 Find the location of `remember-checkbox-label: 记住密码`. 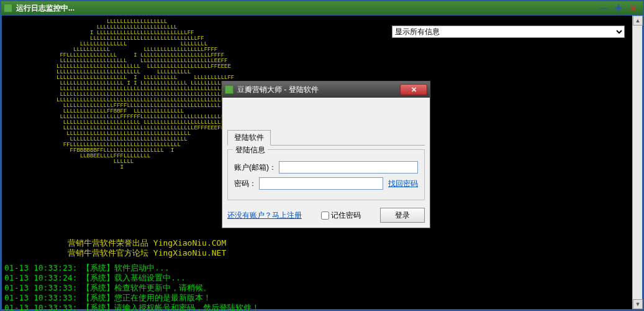

remember-checkbox-label: 记住密码 is located at coordinates (341, 215).